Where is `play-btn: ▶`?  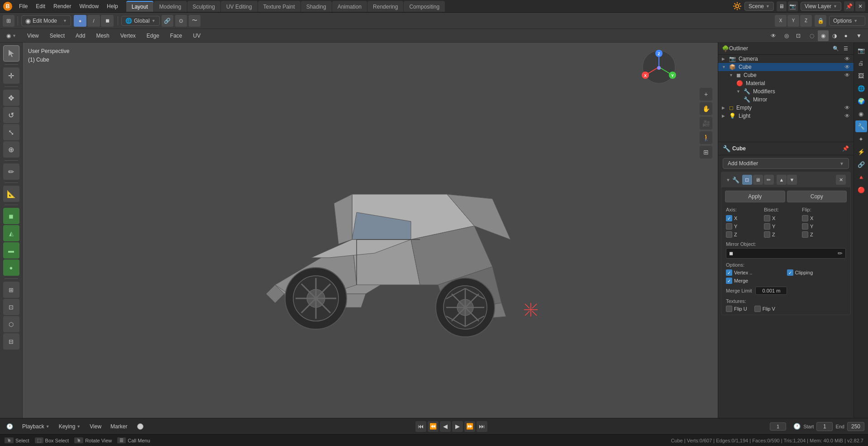
play-btn: ▶ is located at coordinates (458, 427).